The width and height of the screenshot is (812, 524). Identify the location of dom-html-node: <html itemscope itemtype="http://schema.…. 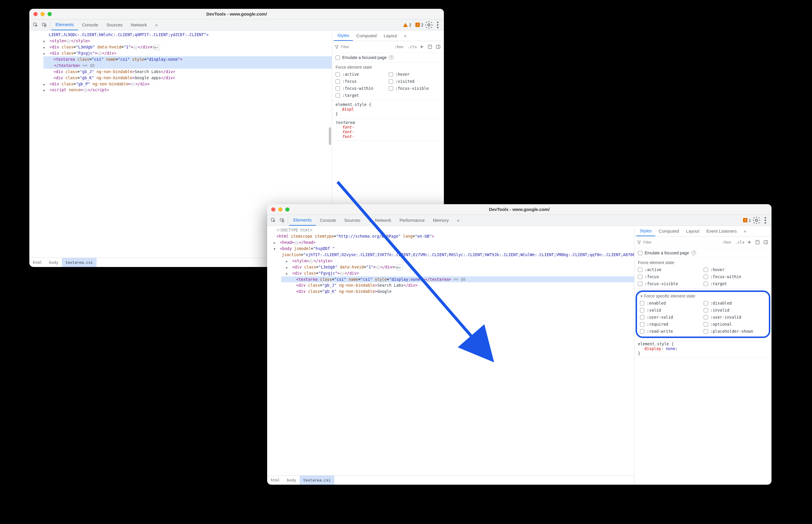
(453, 236).